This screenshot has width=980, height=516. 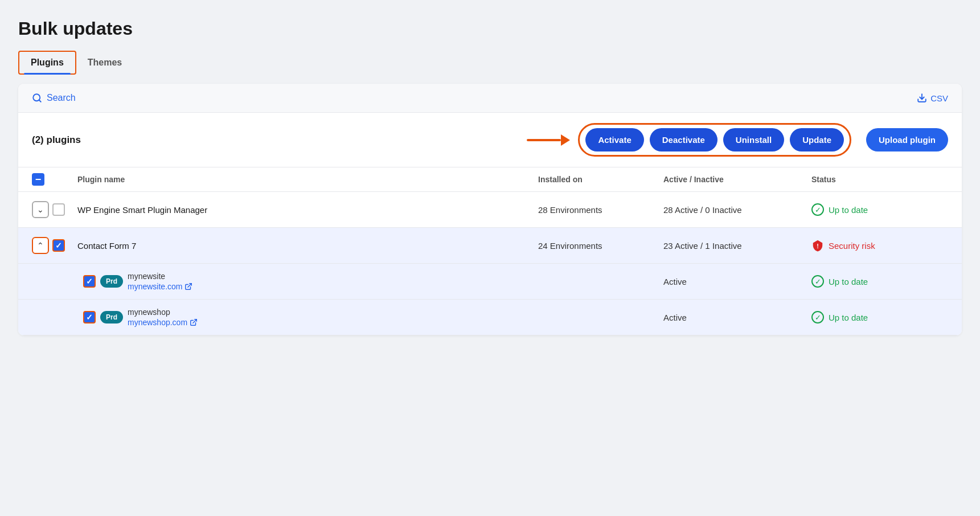 I want to click on sub-row-content-mynewsite: ✓ Prd mynewsite mynewsite.com, so click(x=307, y=281).